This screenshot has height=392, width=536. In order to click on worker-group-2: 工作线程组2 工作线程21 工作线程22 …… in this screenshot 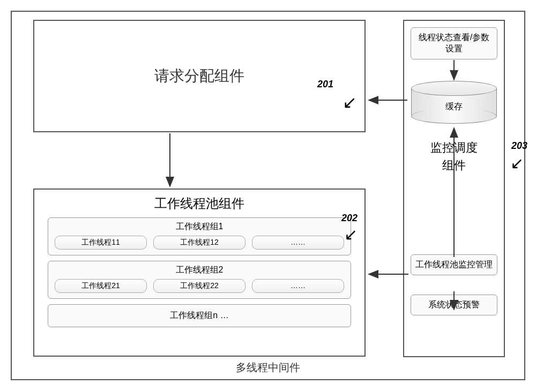, I will do `click(199, 280)`.